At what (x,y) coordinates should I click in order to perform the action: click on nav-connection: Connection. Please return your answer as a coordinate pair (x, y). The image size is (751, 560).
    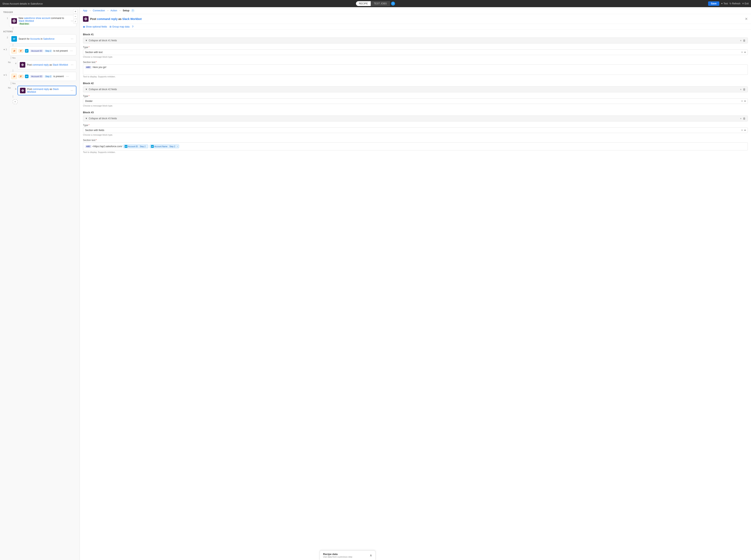
    Looking at the image, I should click on (99, 11).